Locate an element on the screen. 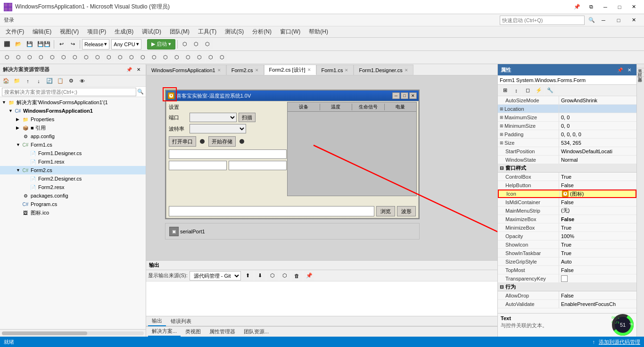 The width and height of the screenshot is (644, 347). textbox1 is located at coordinates (228, 154).